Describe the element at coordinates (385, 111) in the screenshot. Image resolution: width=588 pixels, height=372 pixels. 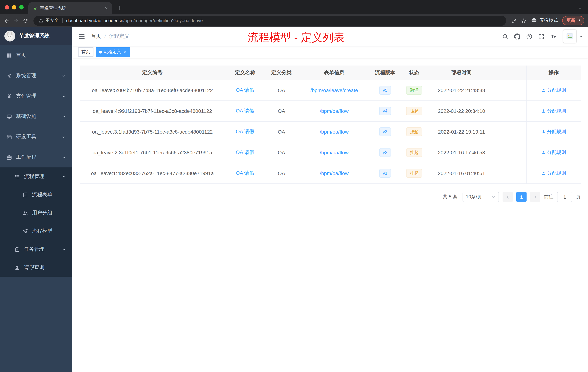
I see `cell-version: v4` at that location.